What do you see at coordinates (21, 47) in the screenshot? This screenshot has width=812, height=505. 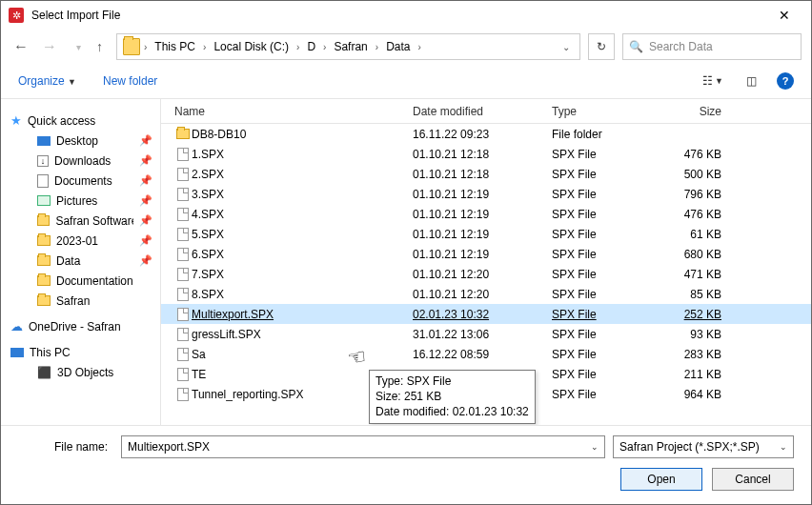 I see `back-button: ←` at bounding box center [21, 47].